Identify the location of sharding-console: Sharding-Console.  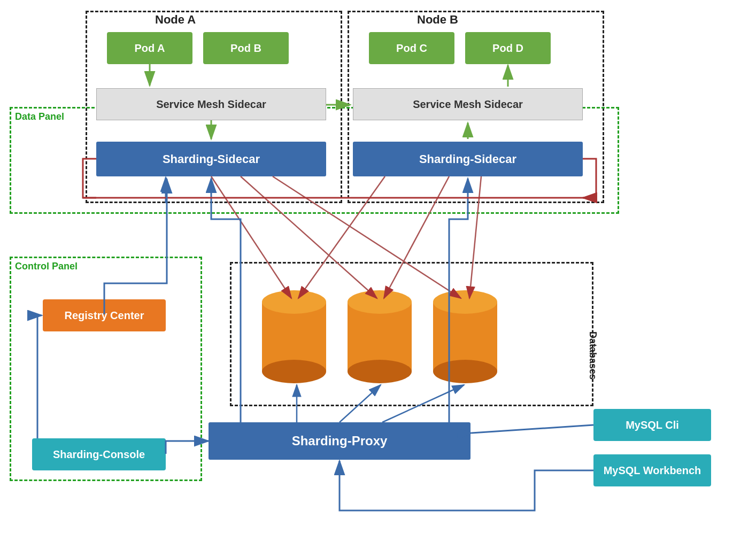
(99, 454).